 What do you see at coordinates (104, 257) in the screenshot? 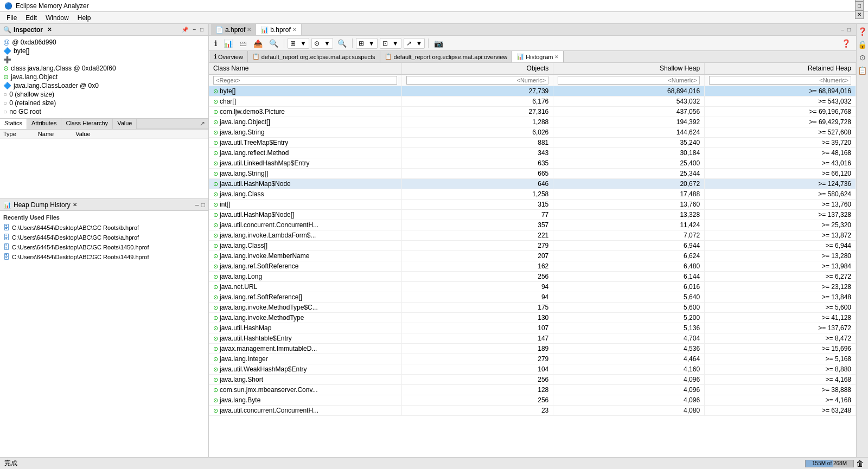
I see `heap-file-3: 🗄 C:\Users\64454\Desktop\ABC\GC Roots\14…` at bounding box center [104, 257].